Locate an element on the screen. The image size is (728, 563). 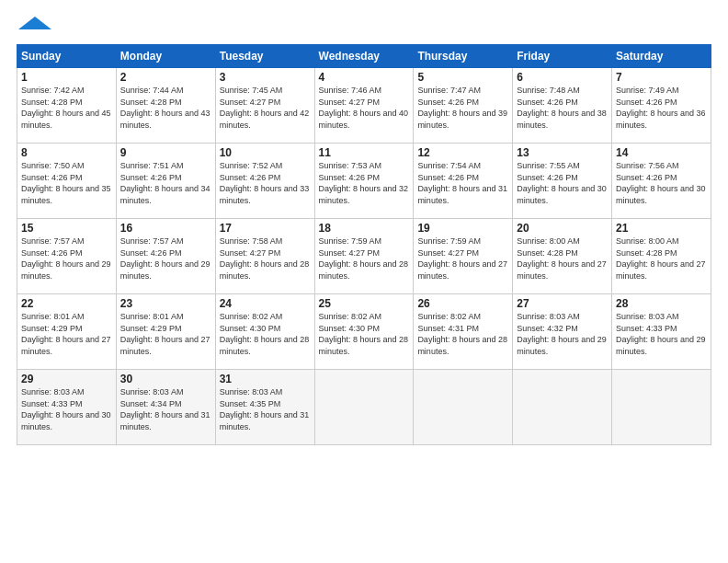
logo is located at coordinates (35, 25).